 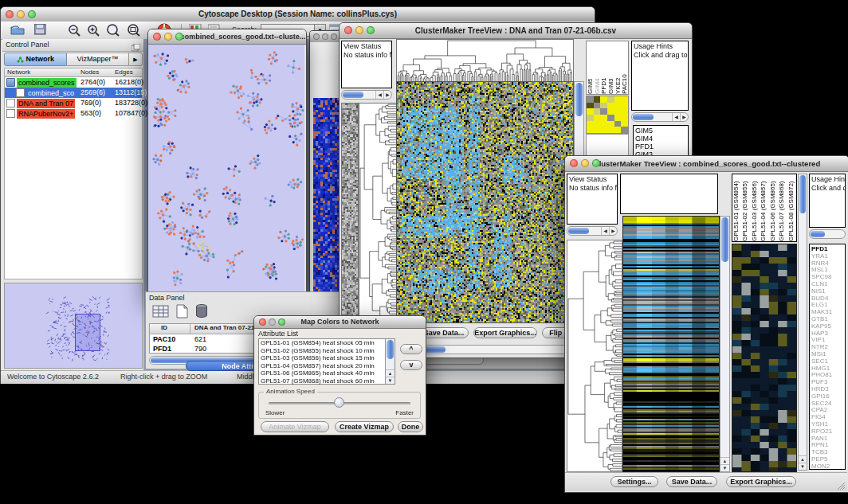 What do you see at coordinates (19, 72) in the screenshot?
I see `col-network: Network` at bounding box center [19, 72].